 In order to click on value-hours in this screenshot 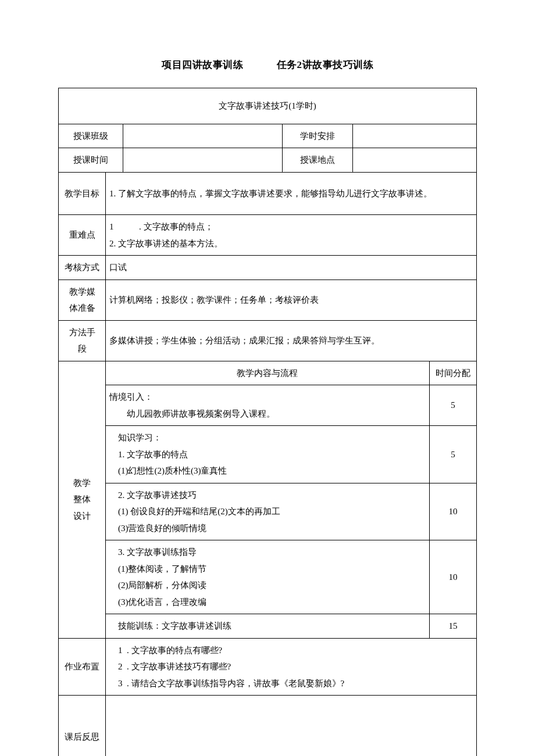, I will do `click(415, 136)`.